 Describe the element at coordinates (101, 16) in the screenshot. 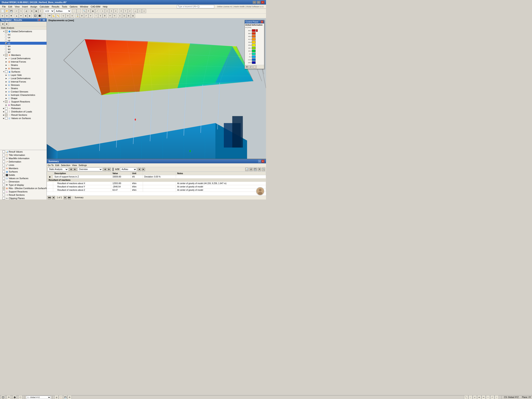

I see `tb41: Ⅱ` at that location.